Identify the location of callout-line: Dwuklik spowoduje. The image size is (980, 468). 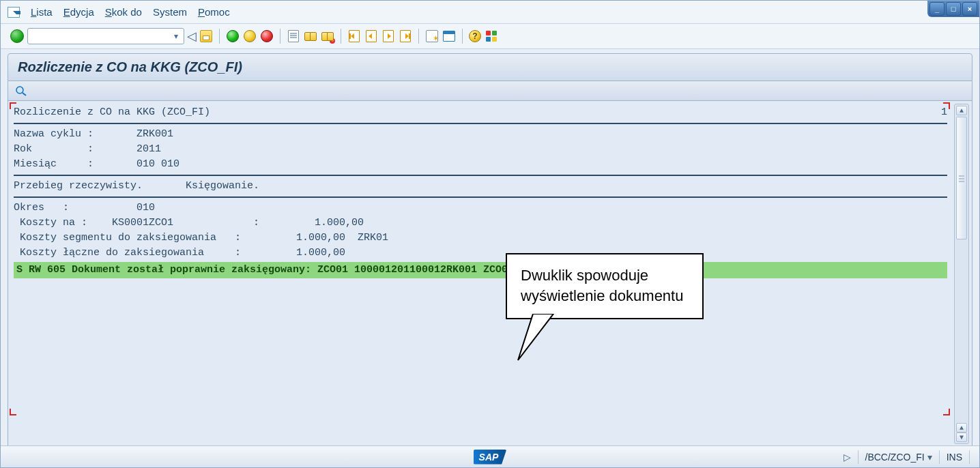
(602, 276).